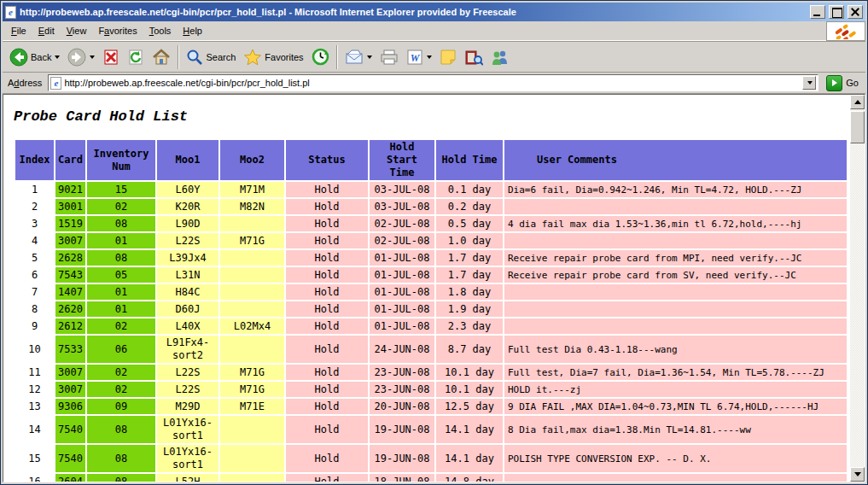 This screenshot has height=485, width=868. Describe the element at coordinates (354, 57) in the screenshot. I see `mail-icon` at that location.